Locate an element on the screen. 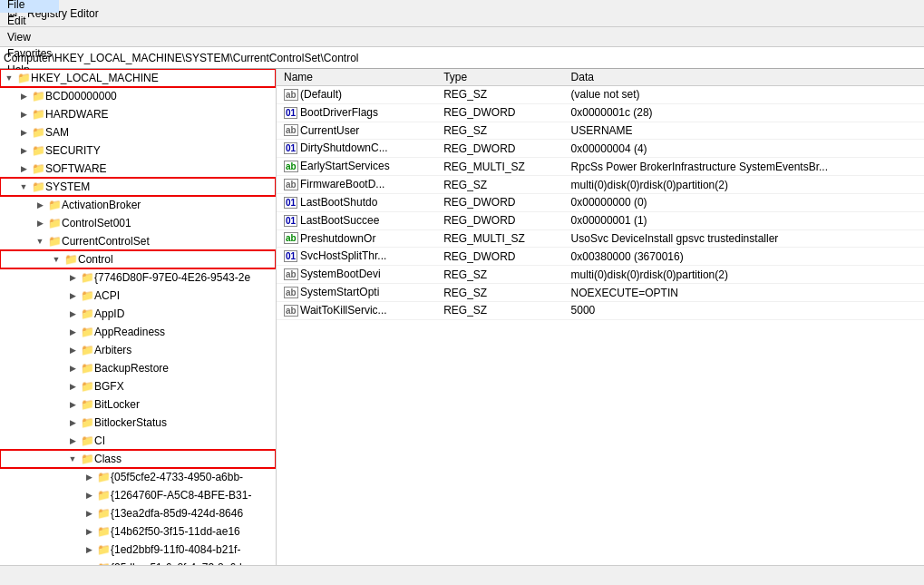  tree-expander-arbiters: ▶ is located at coordinates (73, 350).